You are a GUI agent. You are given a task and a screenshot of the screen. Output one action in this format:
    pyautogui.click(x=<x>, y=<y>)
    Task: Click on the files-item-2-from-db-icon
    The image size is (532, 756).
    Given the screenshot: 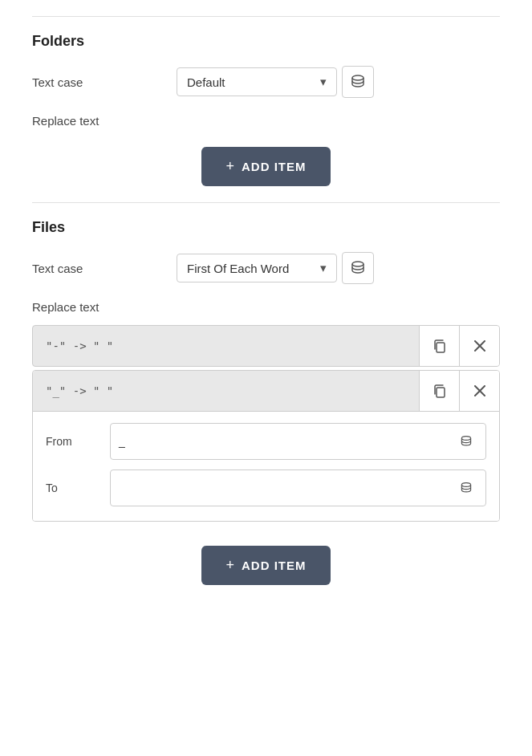 What is the action you would take?
    pyautogui.click(x=466, y=441)
    